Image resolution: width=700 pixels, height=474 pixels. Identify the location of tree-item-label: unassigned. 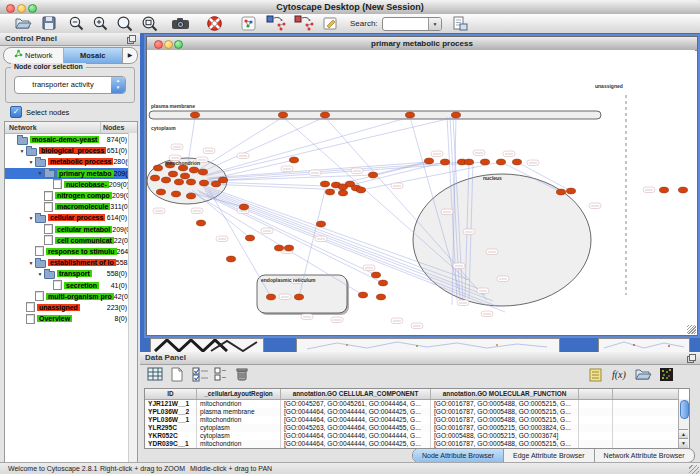
(58, 308).